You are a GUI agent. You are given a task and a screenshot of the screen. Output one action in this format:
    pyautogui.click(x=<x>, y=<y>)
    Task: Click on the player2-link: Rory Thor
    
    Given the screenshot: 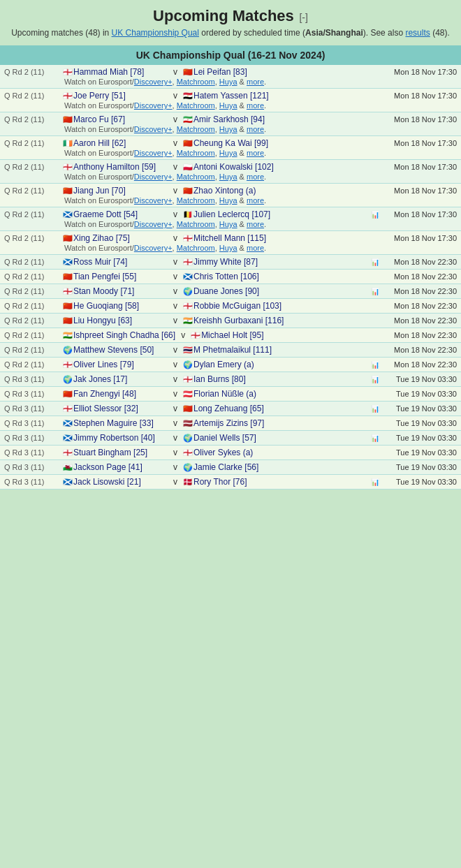 What is the action you would take?
    pyautogui.click(x=212, y=482)
    